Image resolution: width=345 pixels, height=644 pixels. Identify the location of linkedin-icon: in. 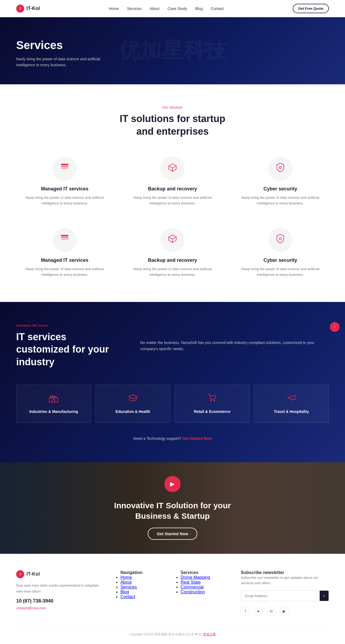
(271, 611).